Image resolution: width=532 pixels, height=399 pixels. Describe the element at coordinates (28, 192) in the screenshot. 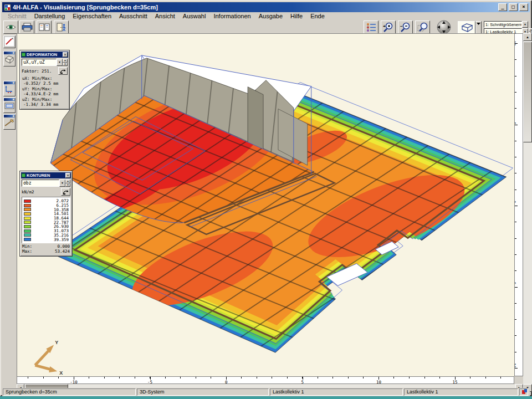

I see `konturen-unit: kN/m2` at that location.